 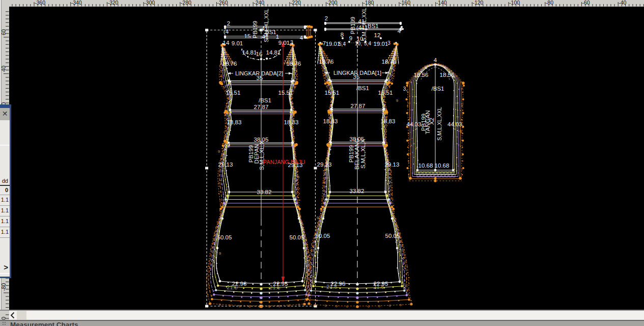 What do you see at coordinates (295, 3) in the screenshot?
I see `svg-text: -220` at bounding box center [295, 3].